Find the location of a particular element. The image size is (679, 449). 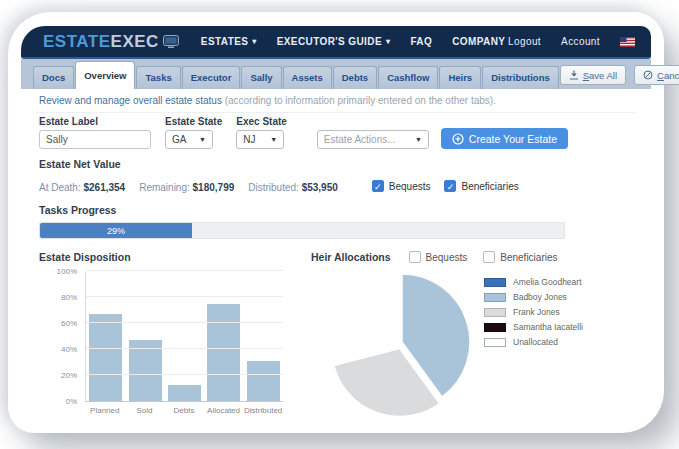

tab-actions: Save All Cancel All is located at coordinates (620, 77).